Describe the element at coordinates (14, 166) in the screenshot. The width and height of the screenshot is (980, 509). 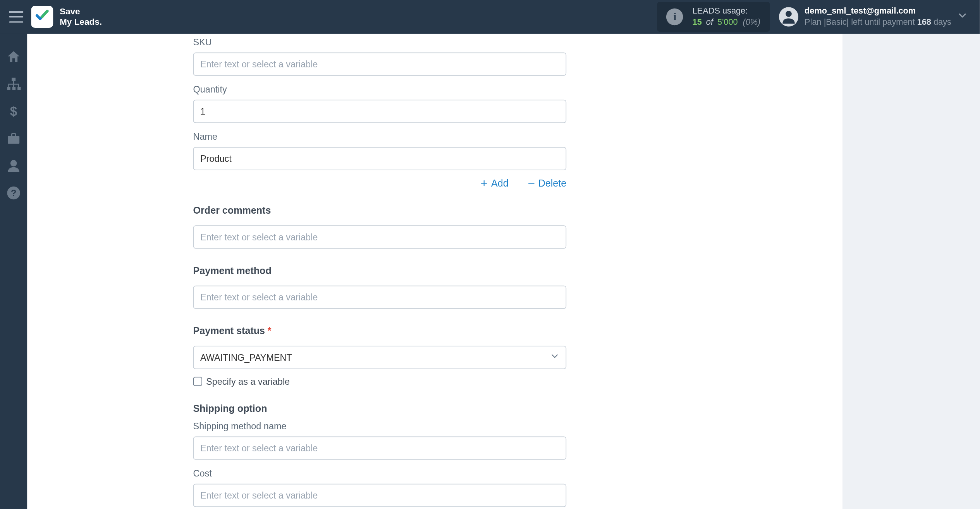
I see `user-icon` at that location.